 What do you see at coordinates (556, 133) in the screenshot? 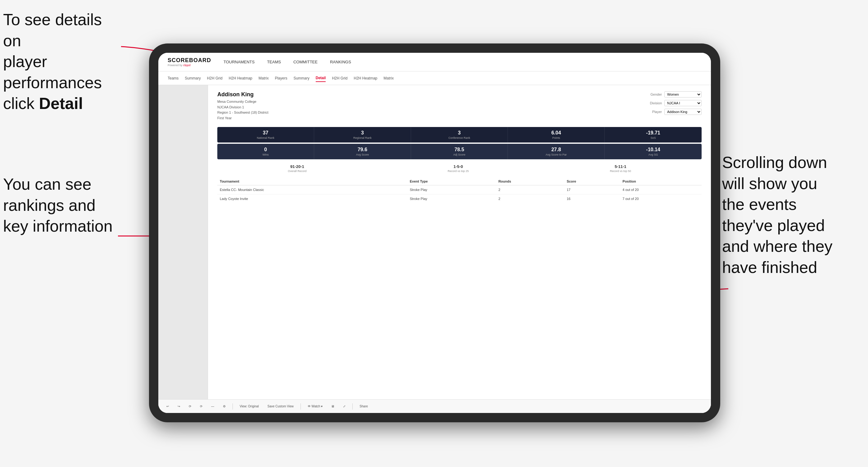
I see `stat-points-value: 6.04` at bounding box center [556, 133].